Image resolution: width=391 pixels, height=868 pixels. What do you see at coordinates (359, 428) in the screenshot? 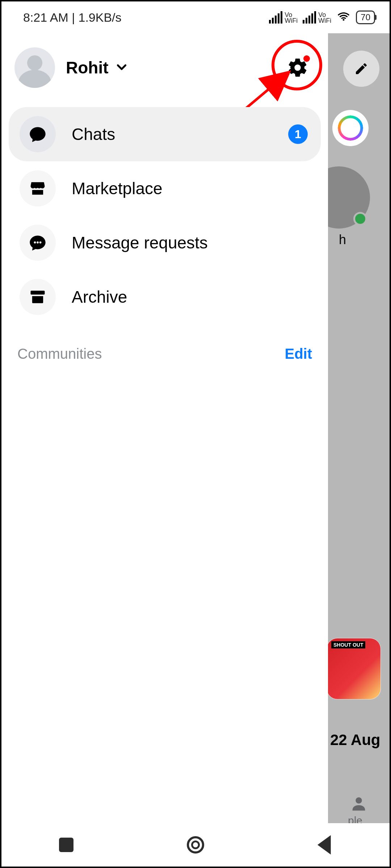
I see `main-screen-dimmed: h A SHOUT OUT 22 Aug ple` at bounding box center [359, 428].